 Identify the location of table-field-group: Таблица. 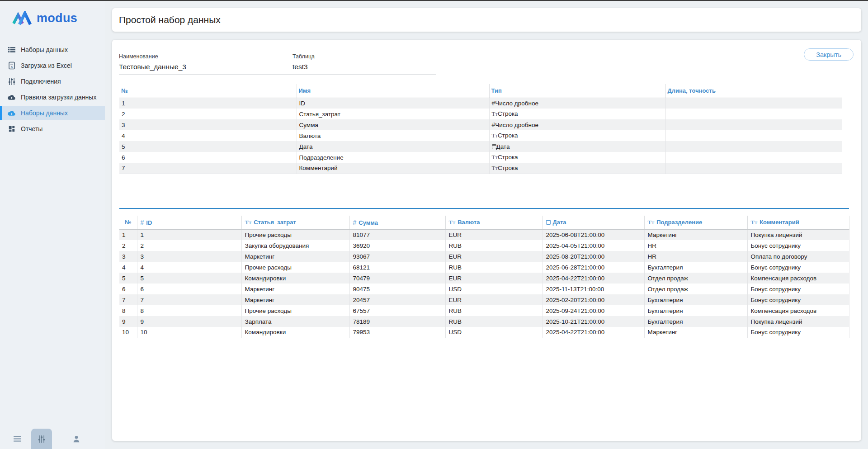
(364, 64).